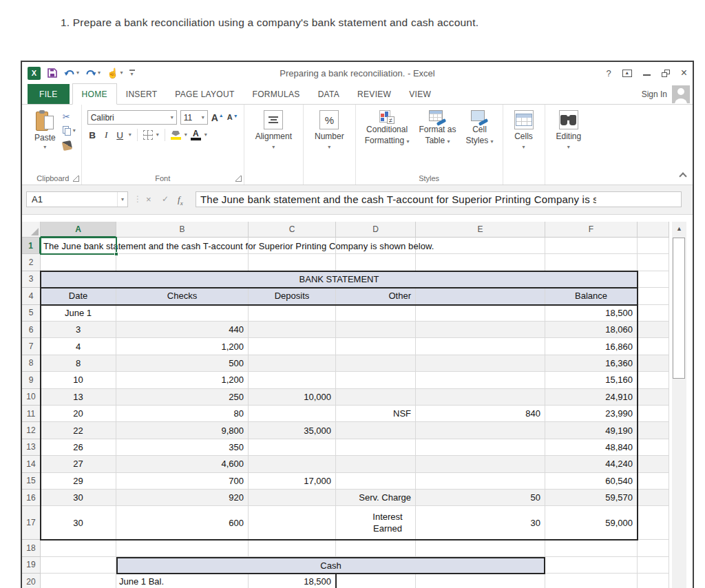 This screenshot has width=705, height=588. Describe the element at coordinates (32, 565) in the screenshot. I see `row-header-19: 19` at that location.